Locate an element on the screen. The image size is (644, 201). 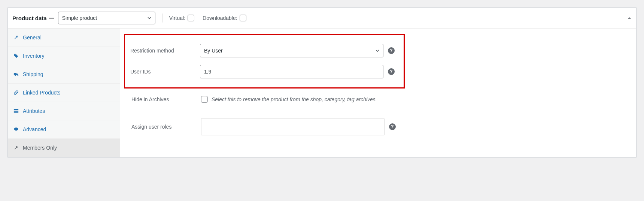
tab-label: Shipping is located at coordinates (33, 74).